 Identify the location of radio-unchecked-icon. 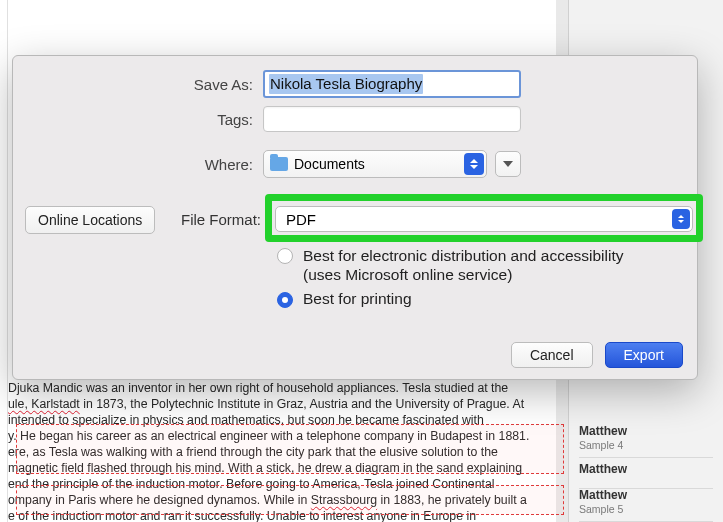
(285, 256).